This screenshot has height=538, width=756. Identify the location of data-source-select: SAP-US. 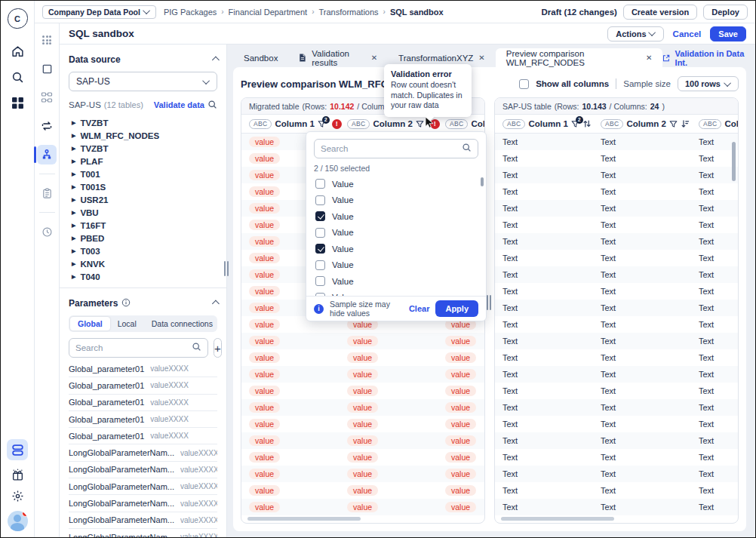
(143, 81).